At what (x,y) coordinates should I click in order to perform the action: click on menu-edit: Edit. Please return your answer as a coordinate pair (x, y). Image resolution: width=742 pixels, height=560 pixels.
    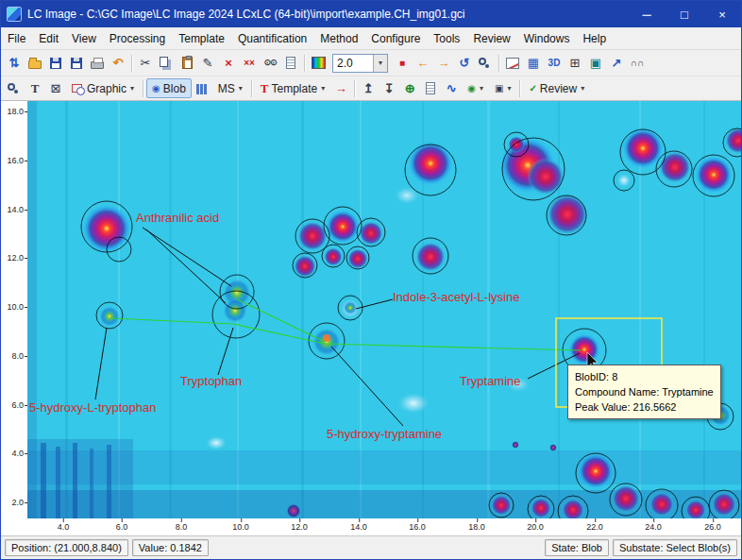
    Looking at the image, I should click on (49, 39).